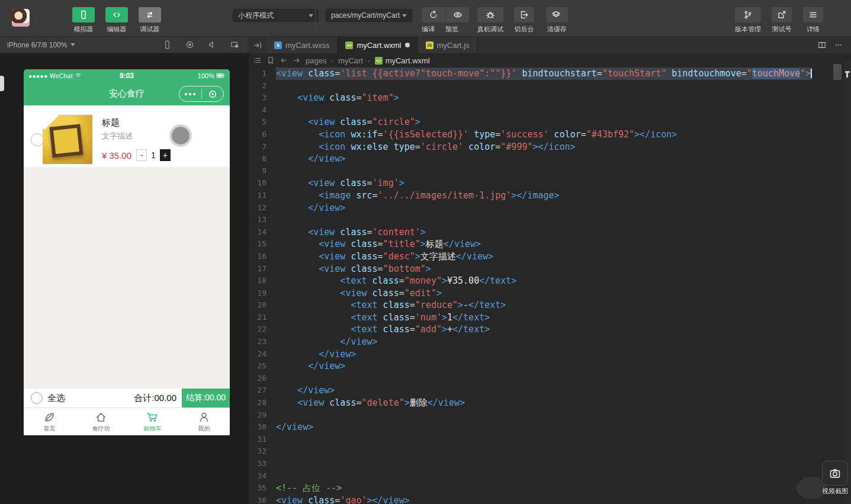  Describe the element at coordinates (117, 20) in the screenshot. I see `mode-button-编辑器: 编辑器` at that location.